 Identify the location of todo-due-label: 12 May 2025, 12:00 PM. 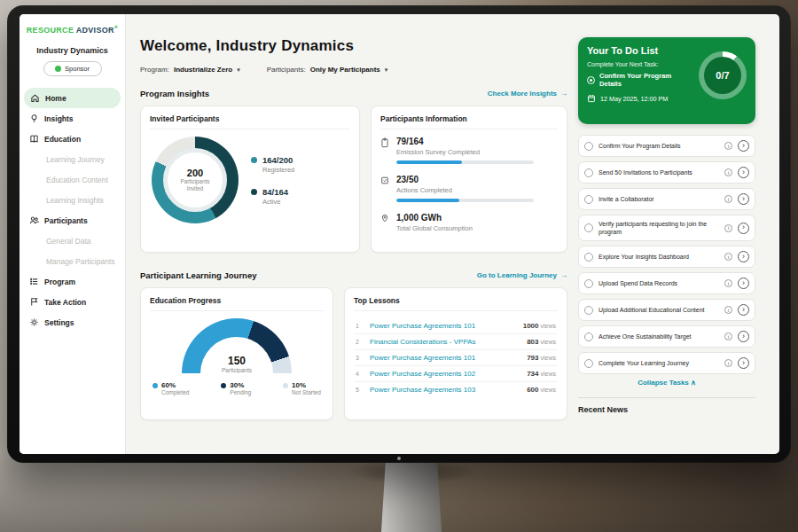
(634, 99).